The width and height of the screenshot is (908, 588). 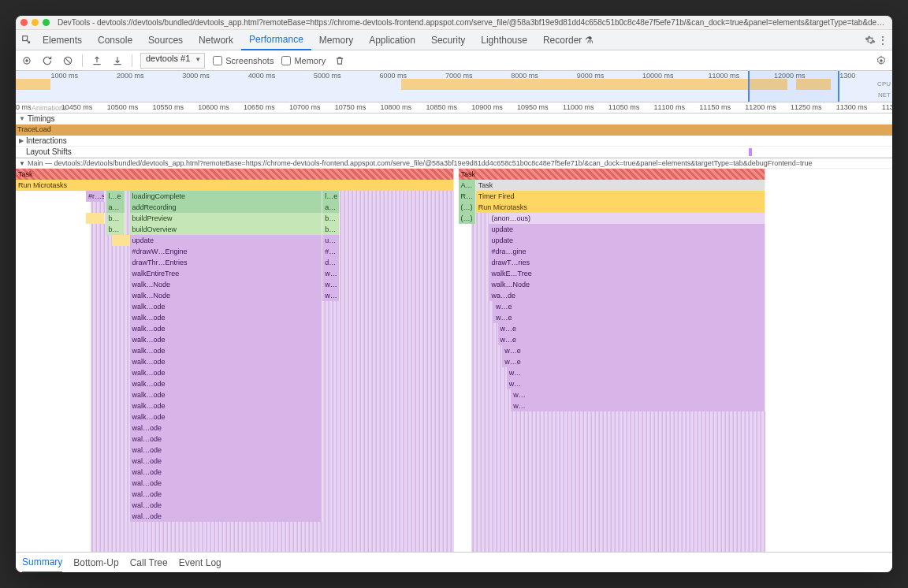 What do you see at coordinates (43, 563) in the screenshot?
I see `bottom-tab-summary: Summary` at bounding box center [43, 563].